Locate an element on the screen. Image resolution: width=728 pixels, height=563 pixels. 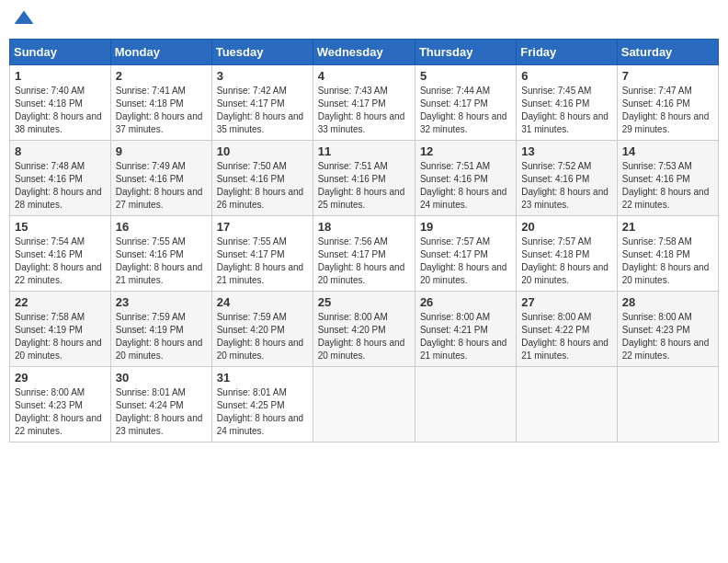
day-detail: Sunrise: 7:59 AMSunset: 4:20 PMDaylight:… is located at coordinates (261, 337).